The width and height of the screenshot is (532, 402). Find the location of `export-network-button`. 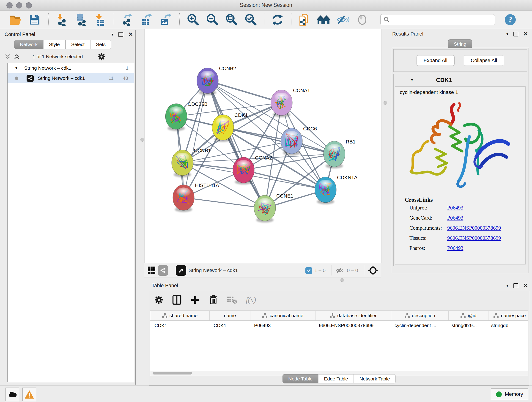

export-network-button is located at coordinates (127, 20).